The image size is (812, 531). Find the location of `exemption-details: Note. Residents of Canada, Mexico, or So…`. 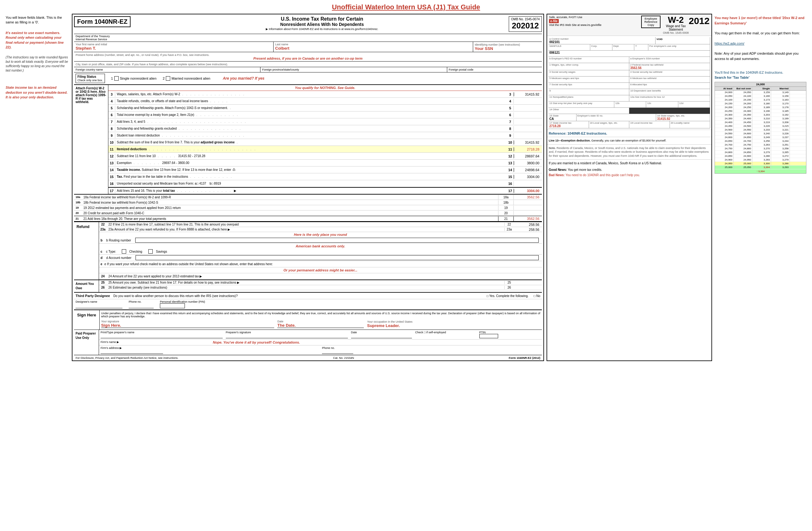

exemption-details: Note. Residents of Canada, Mexico, or So… is located at coordinates (629, 152).